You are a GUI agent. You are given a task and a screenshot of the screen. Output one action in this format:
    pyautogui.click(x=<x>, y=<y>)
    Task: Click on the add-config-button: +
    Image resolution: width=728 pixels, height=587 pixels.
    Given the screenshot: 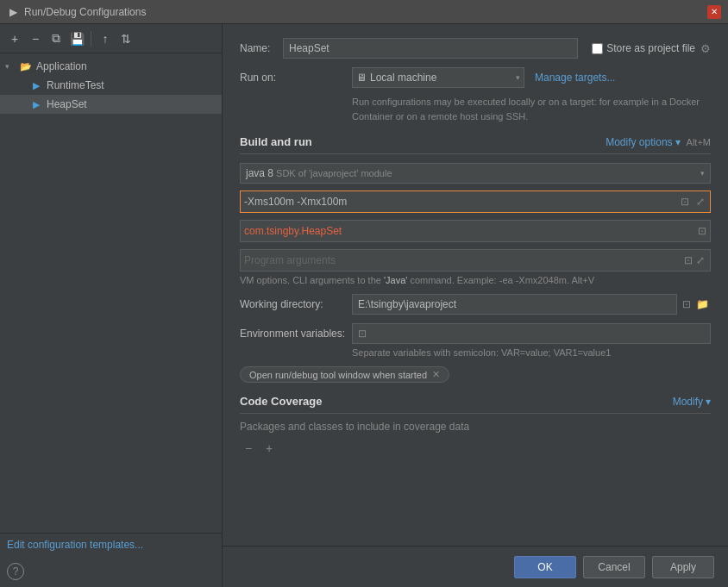 What is the action you would take?
    pyautogui.click(x=15, y=39)
    